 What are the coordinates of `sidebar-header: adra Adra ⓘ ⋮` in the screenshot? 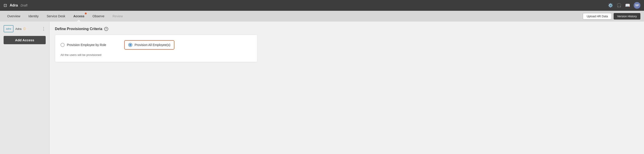 It's located at (24, 29).